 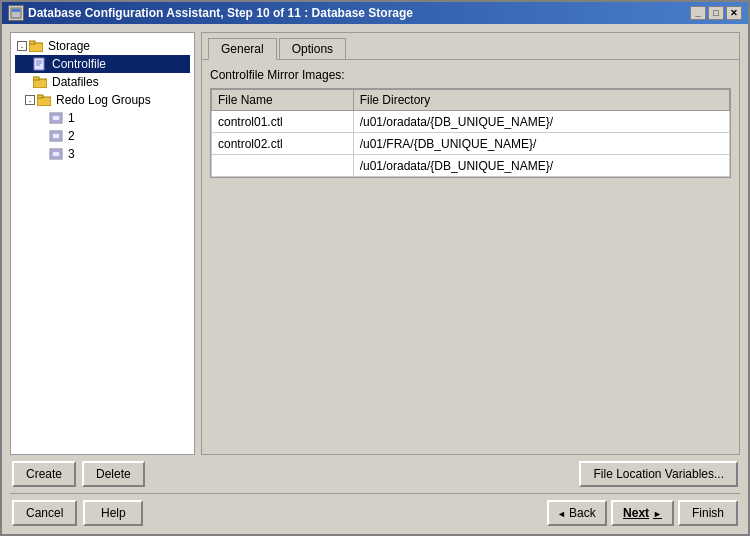 I want to click on tree-item-group1: 1, so click(x=102, y=118).